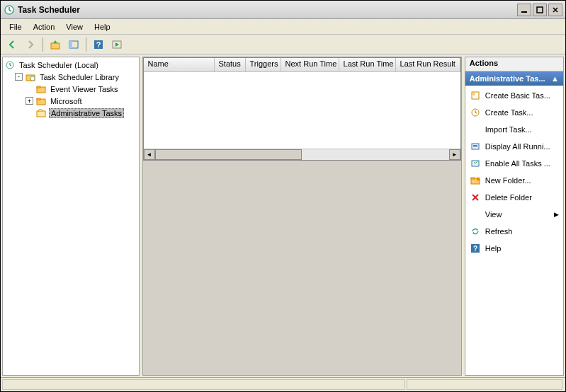  What do you see at coordinates (67, 101) in the screenshot?
I see `tree-microsoft-label: Microsoft` at bounding box center [67, 101].